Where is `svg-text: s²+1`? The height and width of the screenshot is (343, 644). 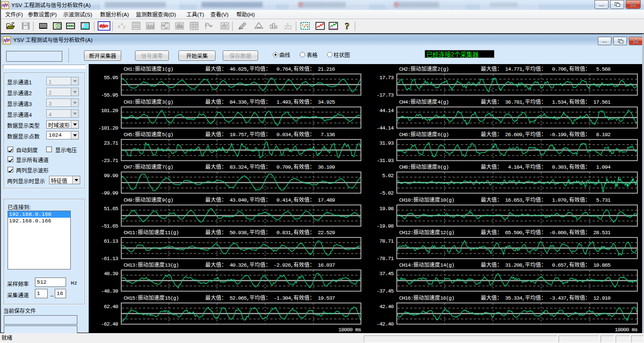
svg-text: s²+1 is located at coordinates (288, 28).